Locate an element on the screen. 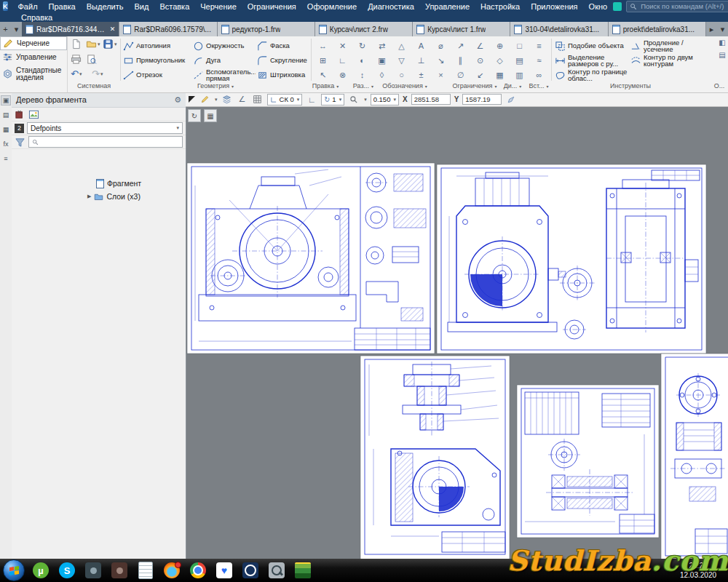  toolbar-icon: ⌀ is located at coordinates (441, 46).